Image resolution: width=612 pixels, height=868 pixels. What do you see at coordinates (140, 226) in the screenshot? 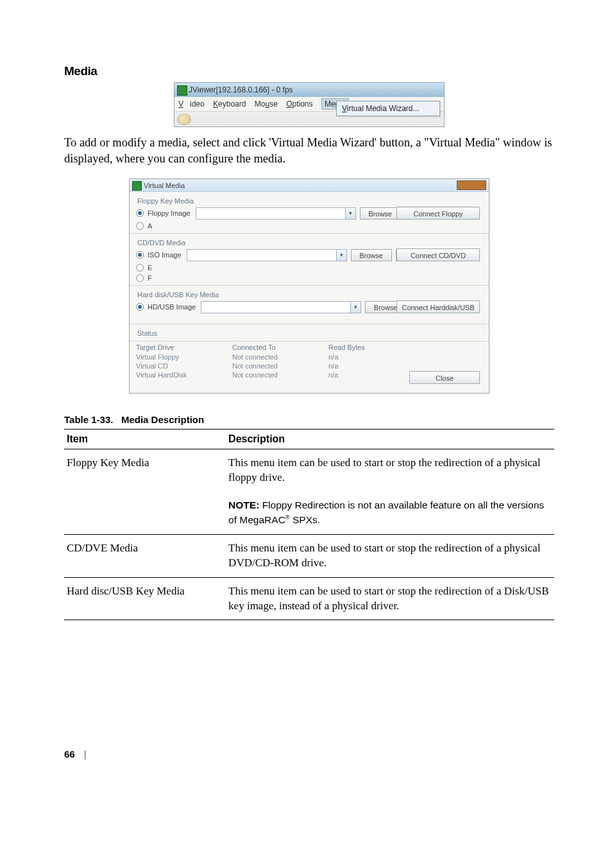
I see `floppy-a-radio` at bounding box center [140, 226].